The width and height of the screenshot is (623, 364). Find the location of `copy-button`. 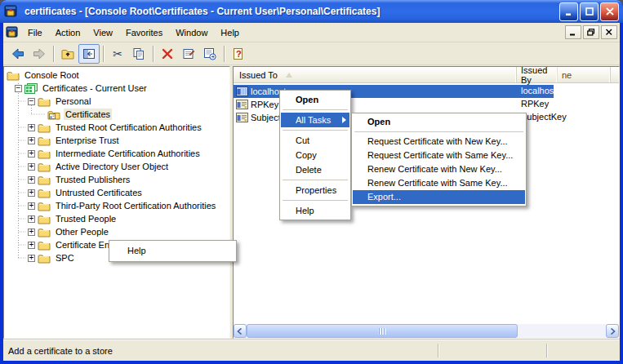

copy-button is located at coordinates (139, 54).